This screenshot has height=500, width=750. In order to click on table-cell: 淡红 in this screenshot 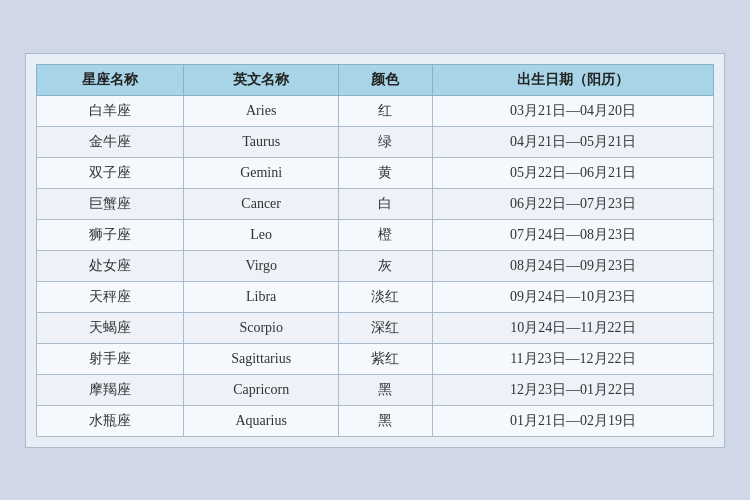, I will do `click(386, 296)`.